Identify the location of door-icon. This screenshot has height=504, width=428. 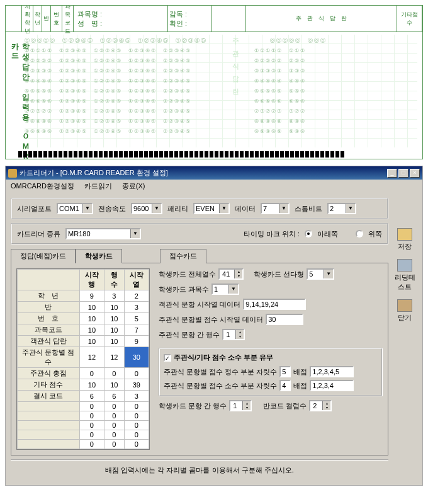
(405, 306).